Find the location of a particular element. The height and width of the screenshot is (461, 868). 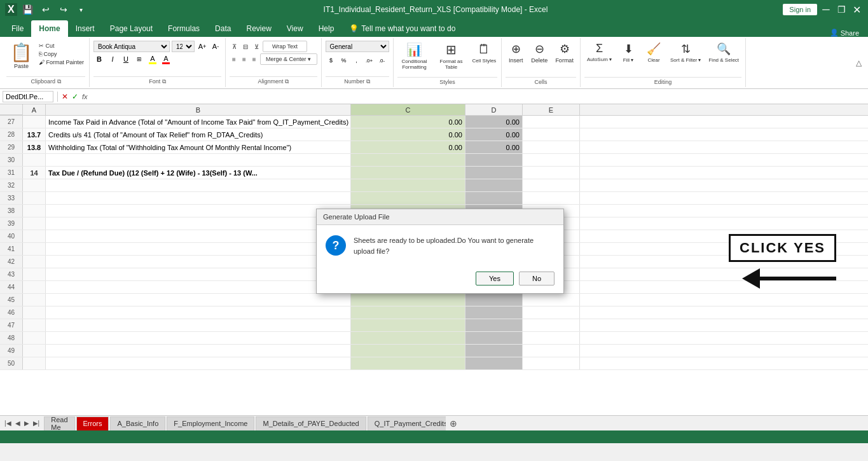

tab-page-layout: Page Layout is located at coordinates (131, 29).